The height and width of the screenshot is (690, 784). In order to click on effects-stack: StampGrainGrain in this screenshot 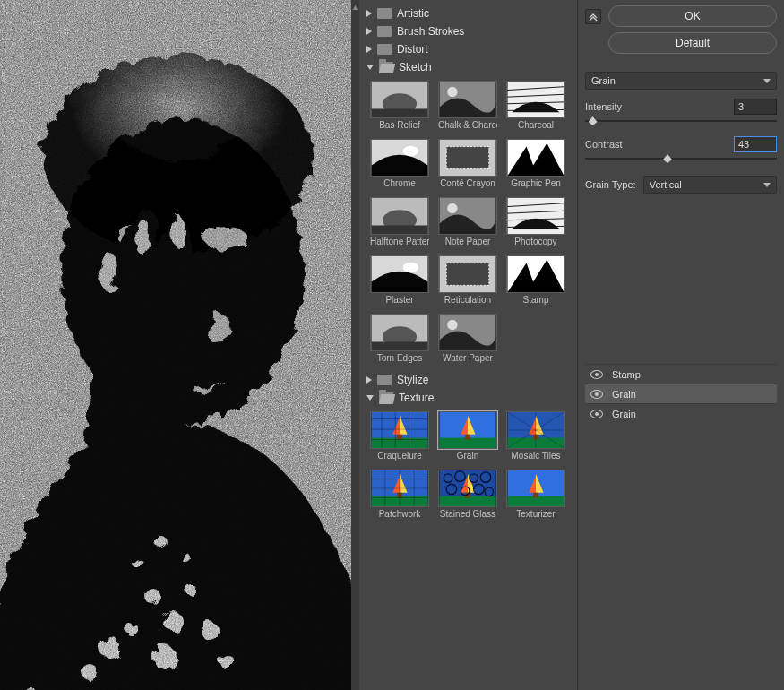, I will do `click(681, 393)`.